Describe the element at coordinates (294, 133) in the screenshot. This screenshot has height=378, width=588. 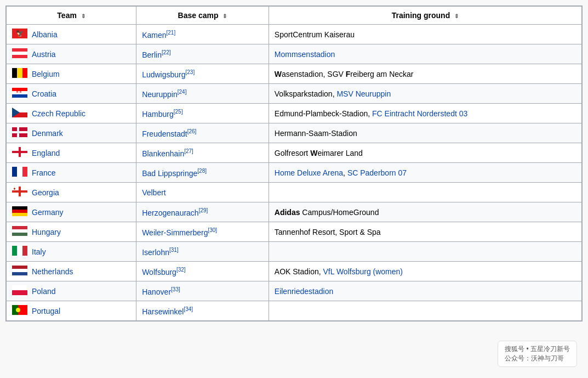
I see `table-row: Denmark Freudenstadt[26]Hermann-Saam-Sta…` at that location.